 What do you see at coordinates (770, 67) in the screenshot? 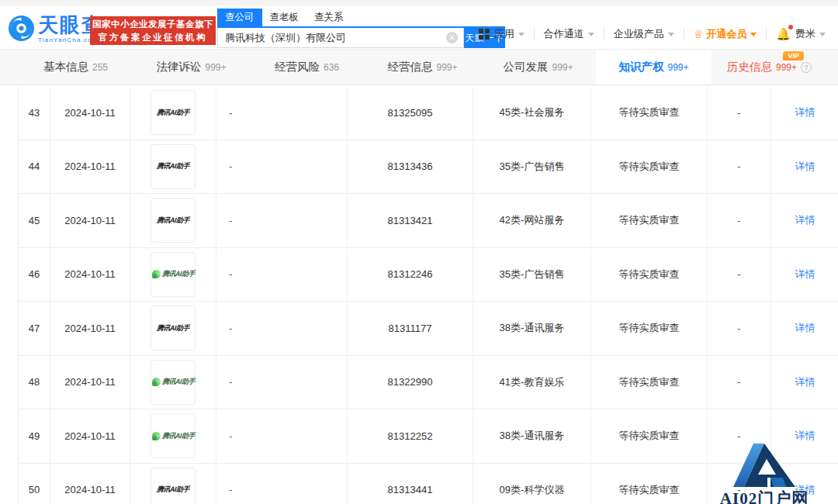
I see `tab-history-info: VIP 历史信息 999+ ?` at bounding box center [770, 67].